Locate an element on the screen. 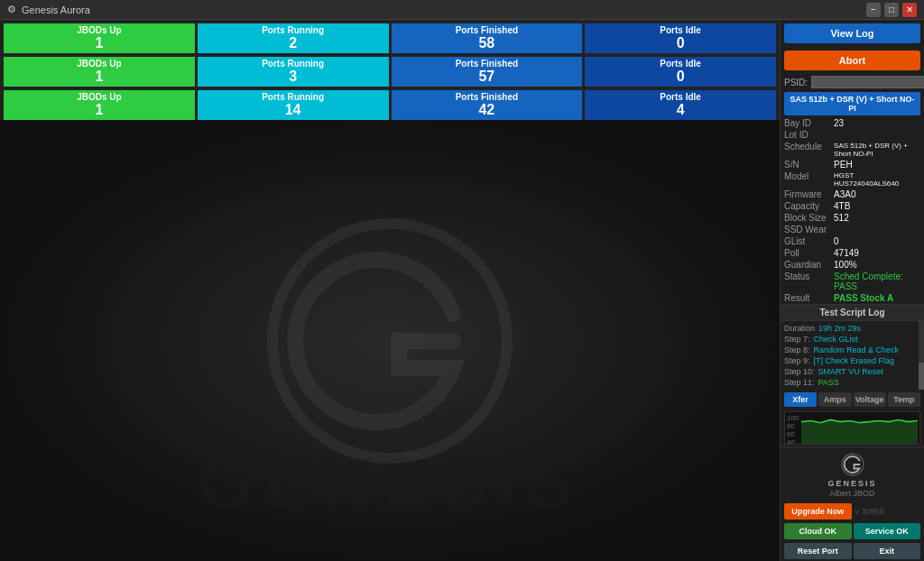 The width and height of the screenshot is (924, 561). cloud-ok-button: Cloud OK is located at coordinates (818, 531).